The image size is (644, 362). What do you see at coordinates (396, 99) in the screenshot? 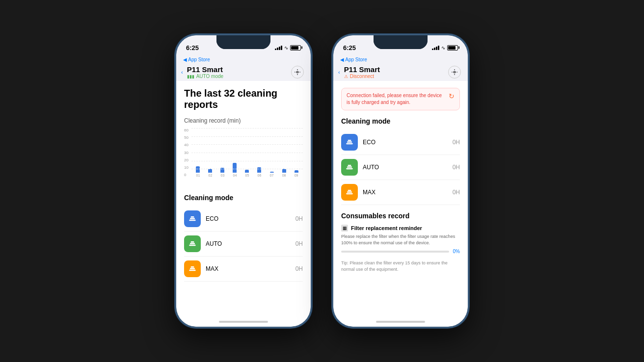
I see `error-text-2: Connection failed, please ensure the dev…` at bounding box center [396, 99].